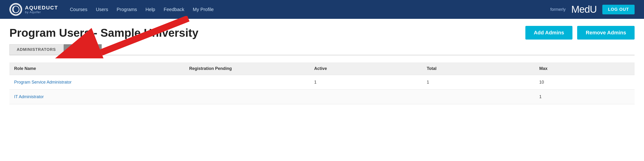 The height and width of the screenshot is (161, 644). I want to click on logout-button: LOG OUT, so click(618, 10).